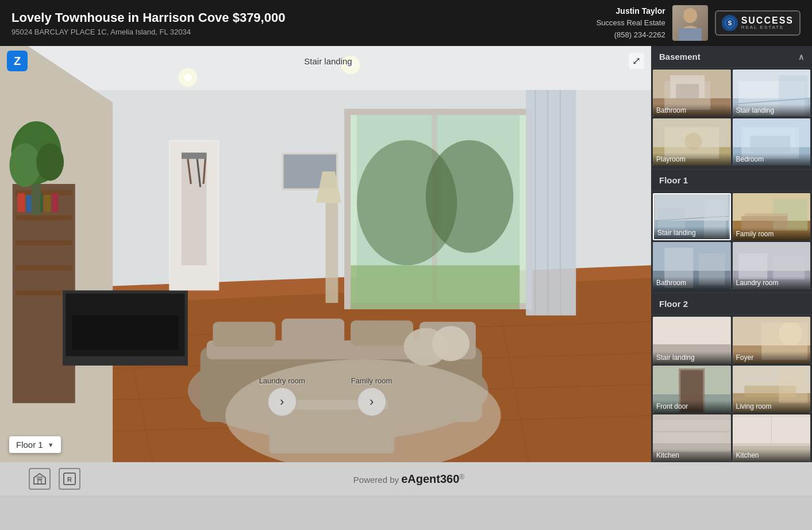 This screenshot has height=530, width=812. What do you see at coordinates (772, 340) in the screenshot?
I see `room-thumb-foyer: Foyer` at bounding box center [772, 340].